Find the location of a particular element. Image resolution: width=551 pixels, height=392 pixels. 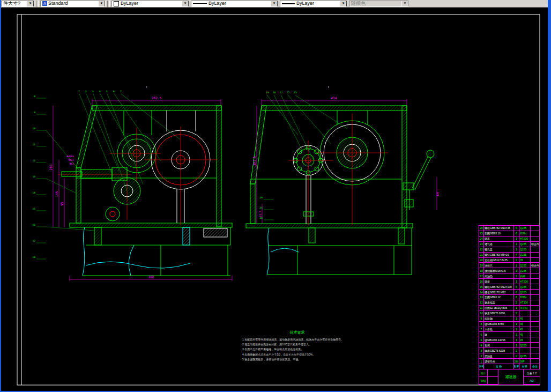

table-cell: 放油螺塞M16×1.5 is located at coordinates (499, 270).